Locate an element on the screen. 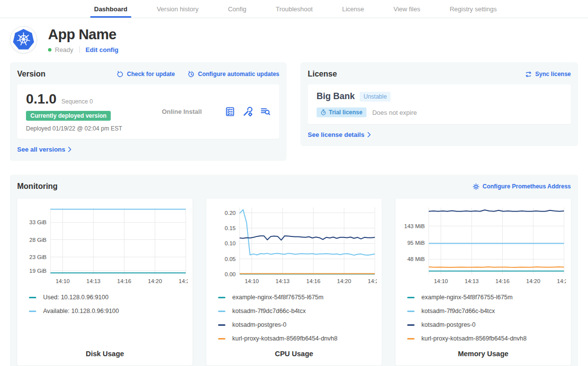 The height and width of the screenshot is (366, 588). deployed-timestamp: Deployed 01/19/22 @ 02:04 pm EST is located at coordinates (82, 129).